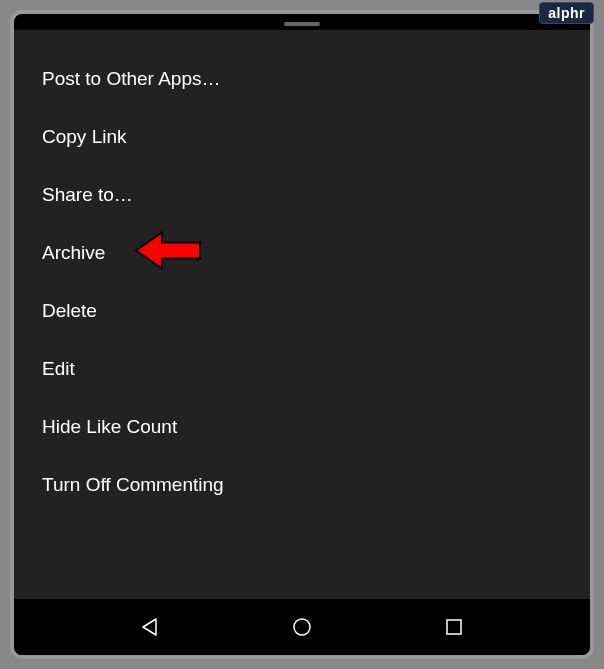 This screenshot has height=669, width=604. I want to click on home-button, so click(302, 627).